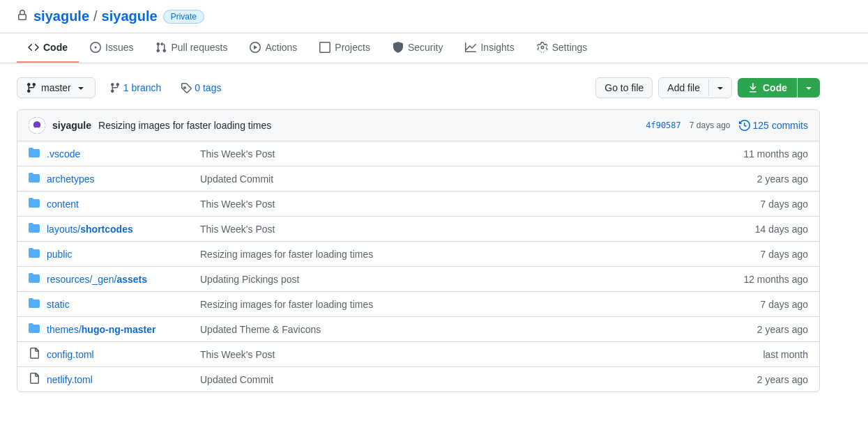 The height and width of the screenshot is (427, 868). Describe the element at coordinates (130, 17) in the screenshot. I see `repo-name: siyagule` at that location.